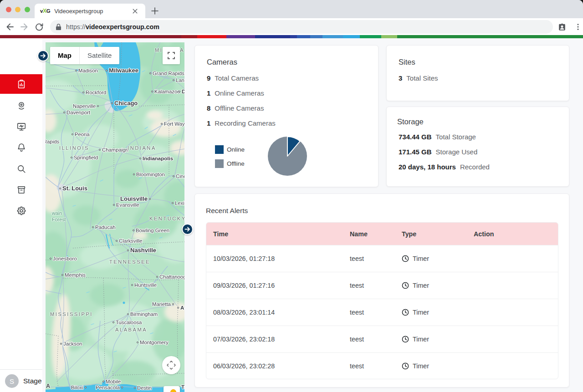 Image resolution: width=583 pixels, height=392 pixels. I want to click on sidebar-divider, so click(21, 370).